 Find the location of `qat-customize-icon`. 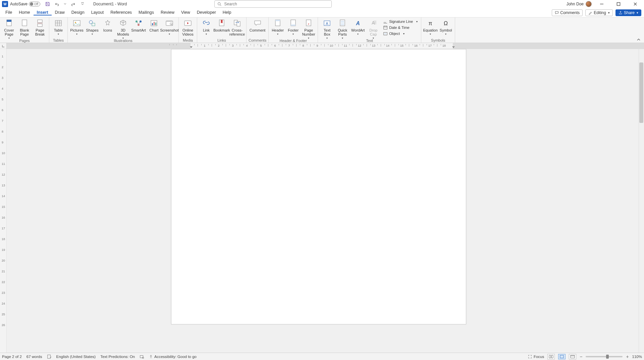

qat-customize-icon is located at coordinates (83, 4).